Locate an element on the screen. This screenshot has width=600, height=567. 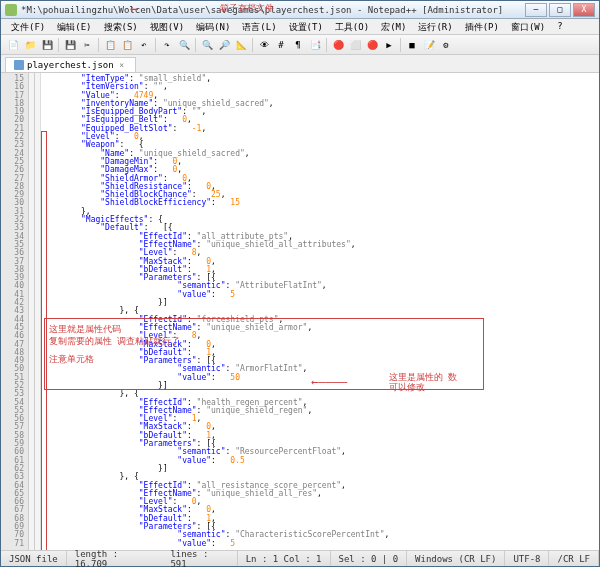
toolbar-btn-17: 🔴 is located at coordinates (338, 45).